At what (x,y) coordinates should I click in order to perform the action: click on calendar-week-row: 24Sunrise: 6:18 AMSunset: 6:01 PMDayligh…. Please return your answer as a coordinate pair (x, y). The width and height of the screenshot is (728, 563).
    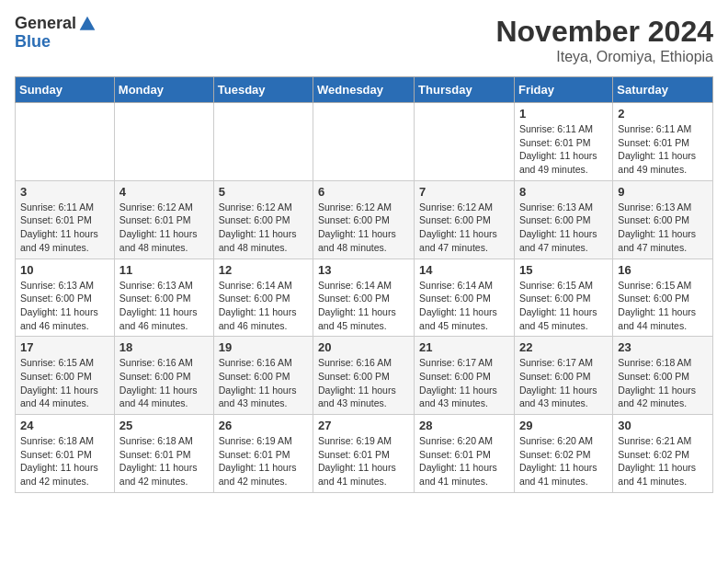
    Looking at the image, I should click on (364, 454).